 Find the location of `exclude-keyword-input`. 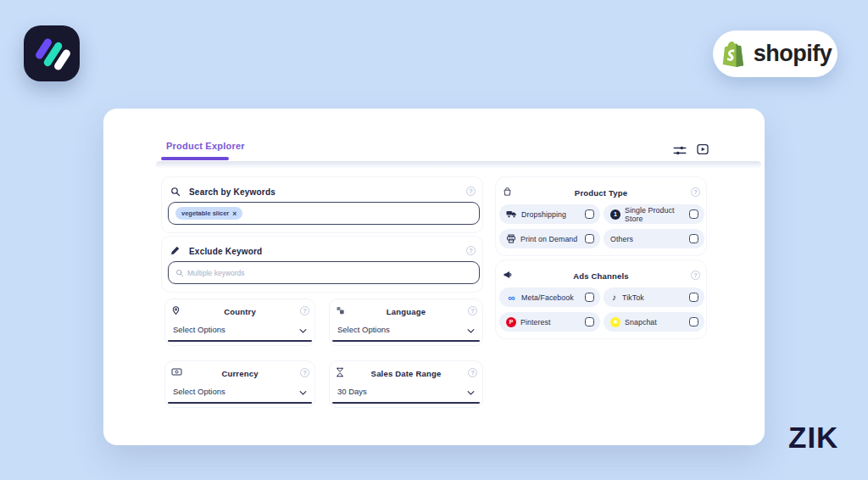

exclude-keyword-input is located at coordinates (327, 273).